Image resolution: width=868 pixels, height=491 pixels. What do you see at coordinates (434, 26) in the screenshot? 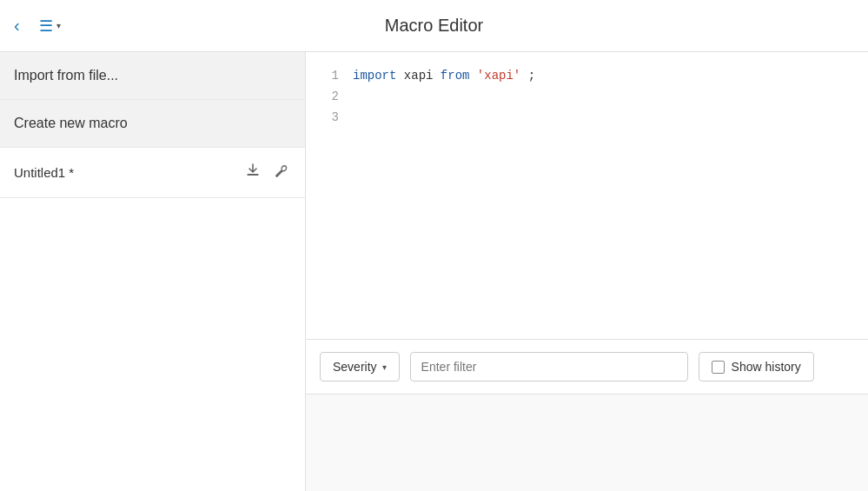
I see `header: ‹ ☰ ▾ Macro Editor` at bounding box center [434, 26].